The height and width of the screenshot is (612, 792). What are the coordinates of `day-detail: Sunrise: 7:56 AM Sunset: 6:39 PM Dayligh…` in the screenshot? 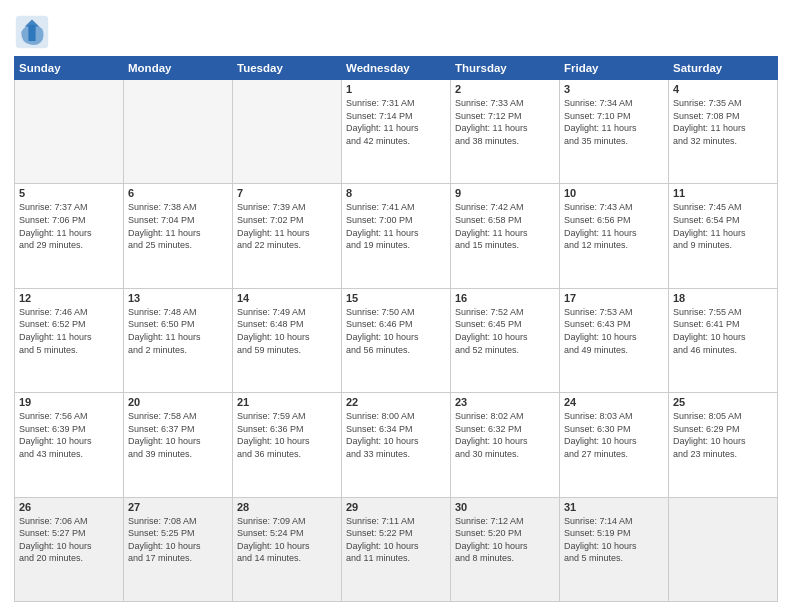 It's located at (69, 435).